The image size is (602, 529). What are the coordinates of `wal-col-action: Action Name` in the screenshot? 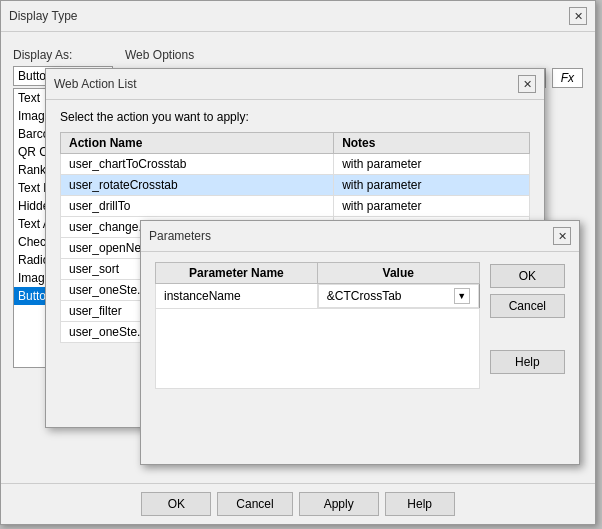 It's located at (198, 144).